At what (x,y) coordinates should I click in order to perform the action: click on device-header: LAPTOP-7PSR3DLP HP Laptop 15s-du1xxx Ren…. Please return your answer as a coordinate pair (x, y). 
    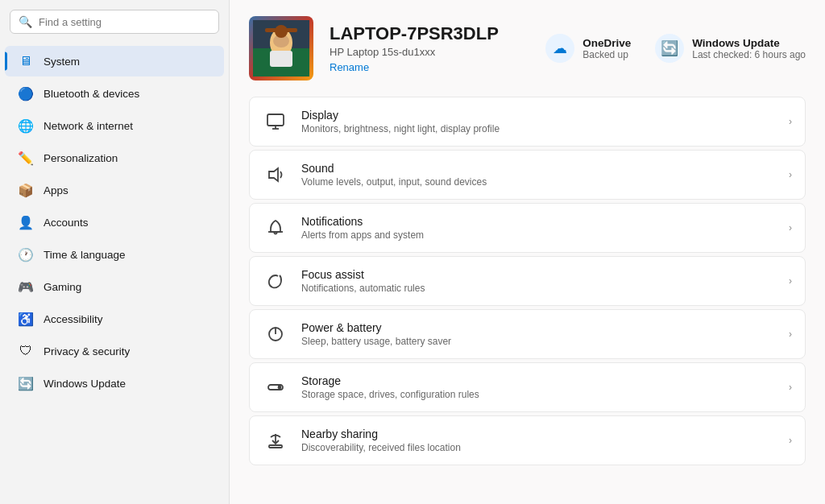
    Looking at the image, I should click on (527, 48).